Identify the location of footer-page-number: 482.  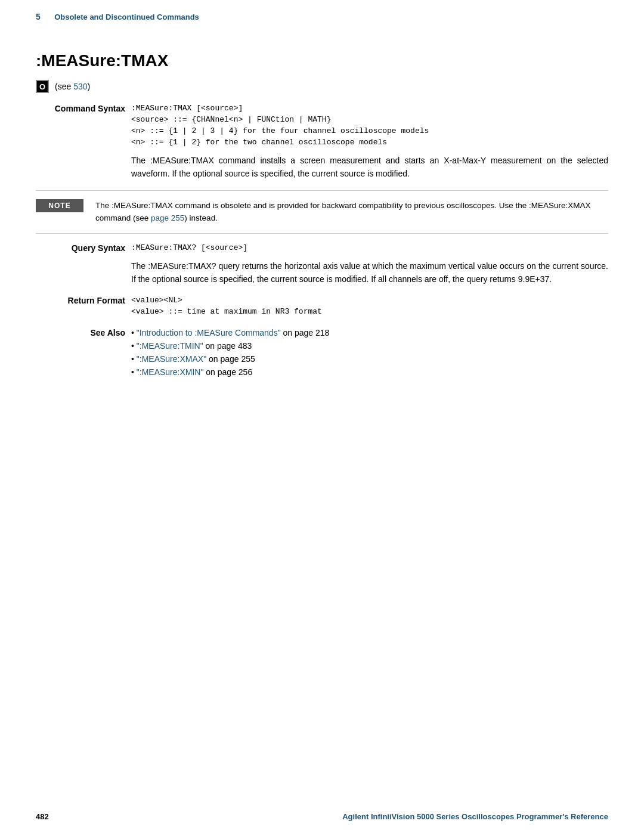
(42, 817).